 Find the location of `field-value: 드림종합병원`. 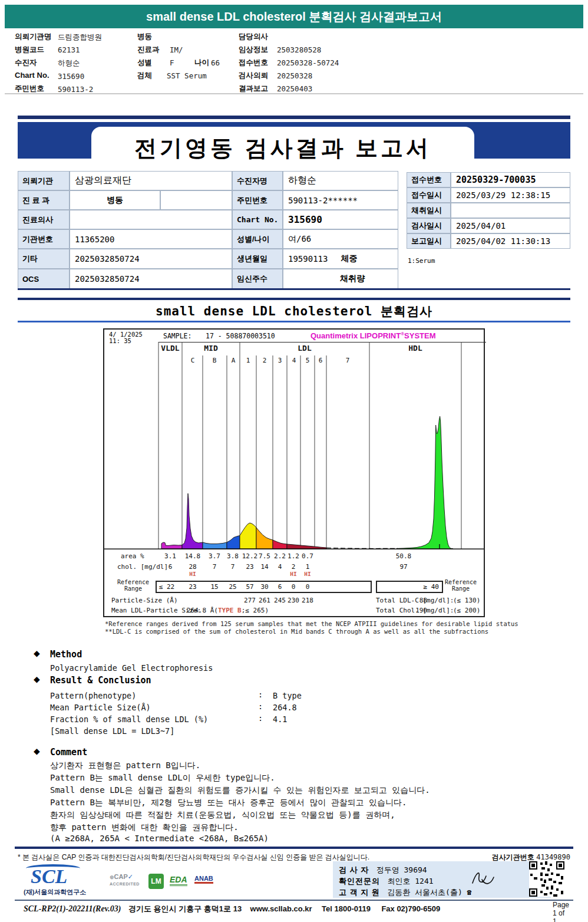

field-value: 드림종합병원 is located at coordinates (80, 38).